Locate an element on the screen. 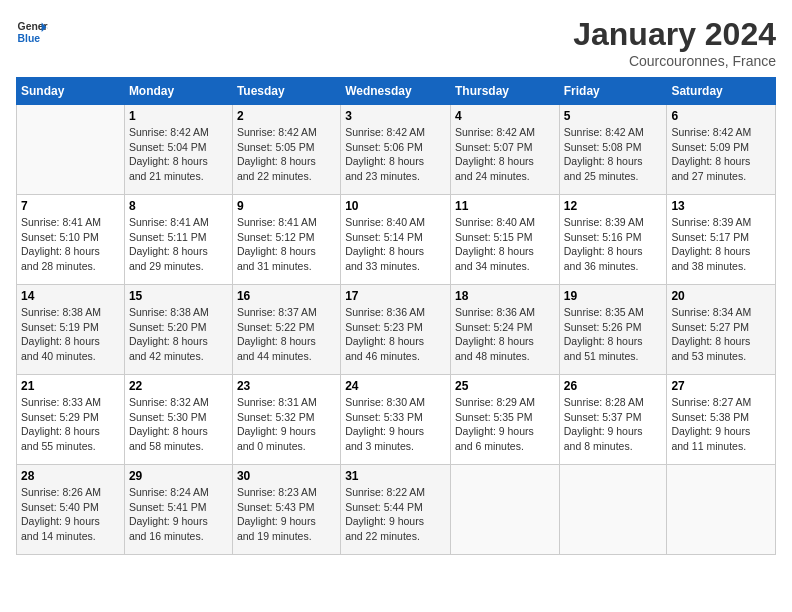  day-number: 27 is located at coordinates (721, 386).